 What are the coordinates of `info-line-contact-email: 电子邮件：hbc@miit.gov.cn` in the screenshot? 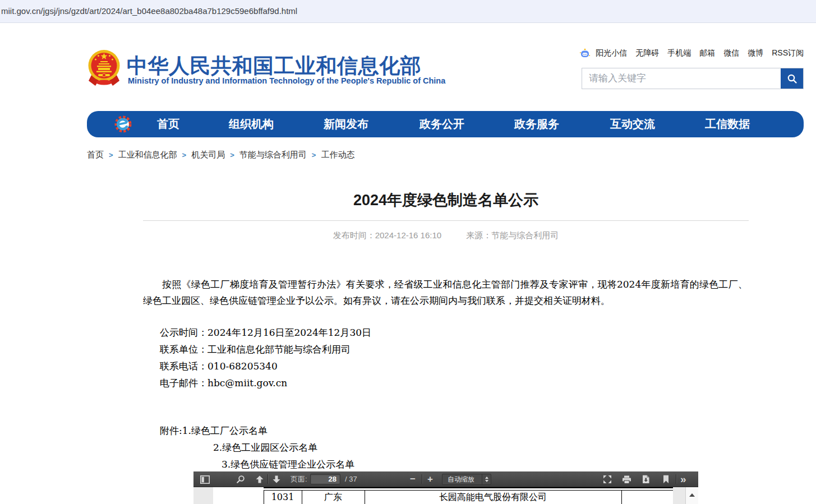 It's located at (266, 383).